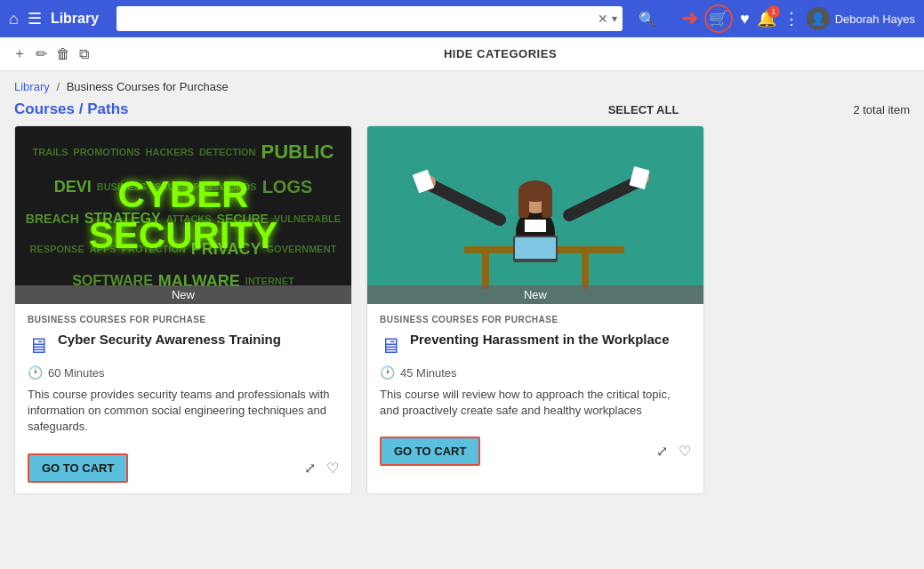  Describe the element at coordinates (689, 19) in the screenshot. I see `cart-arrow-indicator: ➜` at that location.